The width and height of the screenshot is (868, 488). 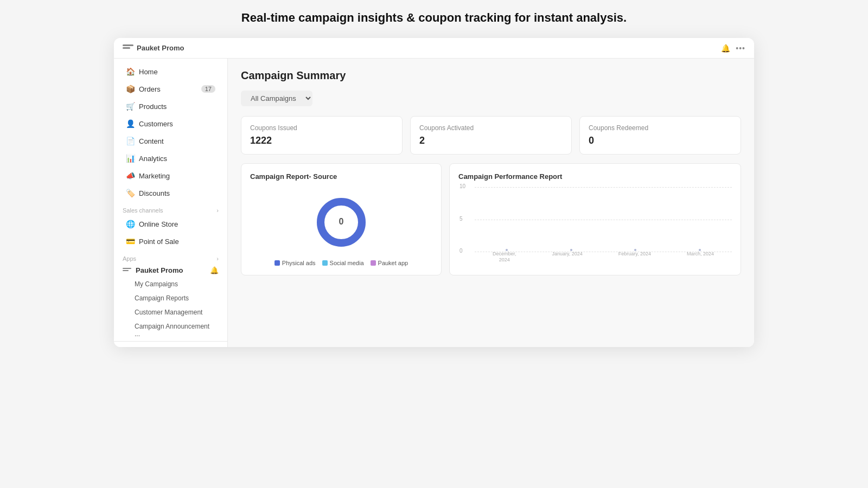 I want to click on sidebar-item-content: 📄 Content, so click(x=170, y=141).